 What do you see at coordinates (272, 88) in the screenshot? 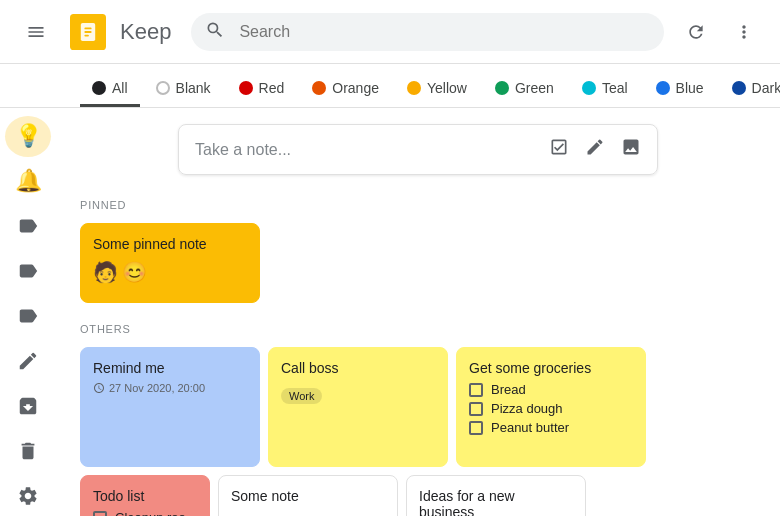
I see `filter-tab-red-label: Red` at bounding box center [272, 88].